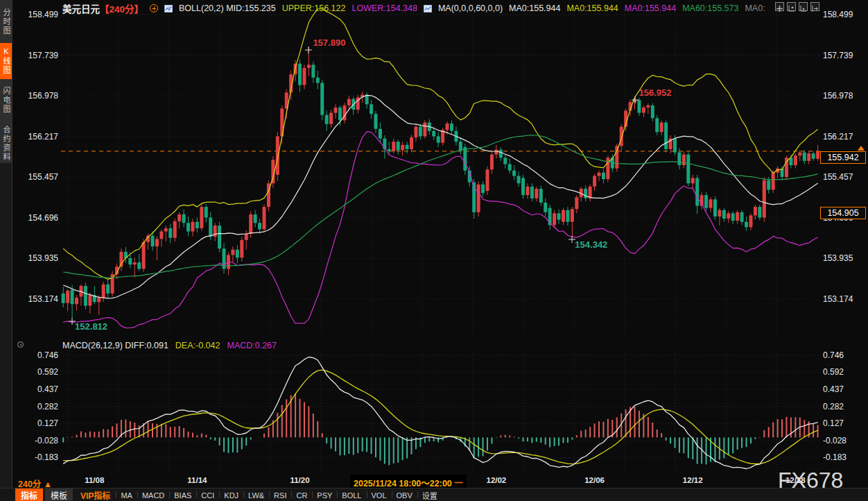 Image resolution: width=868 pixels, height=501 pixels. I want to click on bottom-toolbar: 指标模板VIP指标MAMACDBIASCCIKDJLW&RSICRPSYBOLL…, so click(434, 494).